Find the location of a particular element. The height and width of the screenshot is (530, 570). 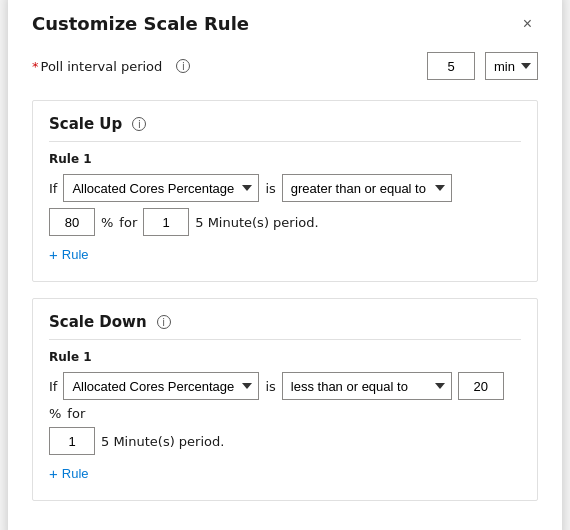

scale-up-for-text: for is located at coordinates (128, 222).